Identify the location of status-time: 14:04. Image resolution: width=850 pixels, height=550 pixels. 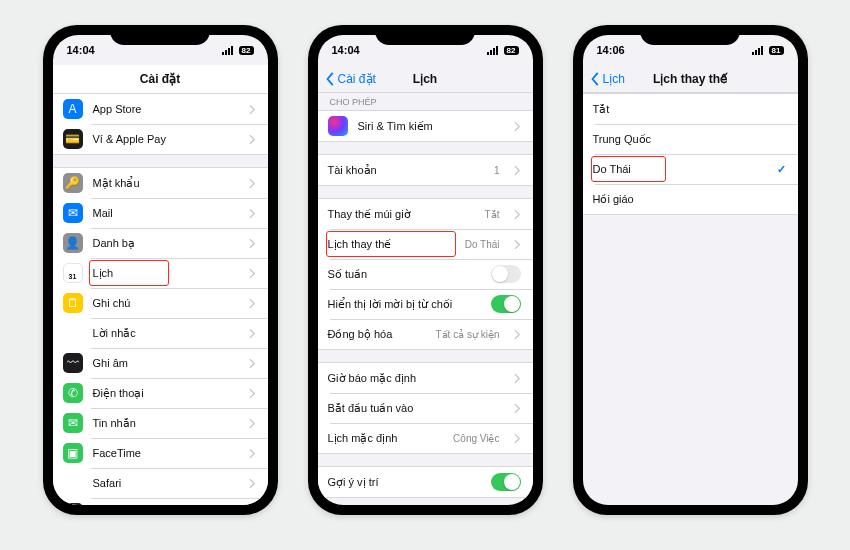
(81, 50).